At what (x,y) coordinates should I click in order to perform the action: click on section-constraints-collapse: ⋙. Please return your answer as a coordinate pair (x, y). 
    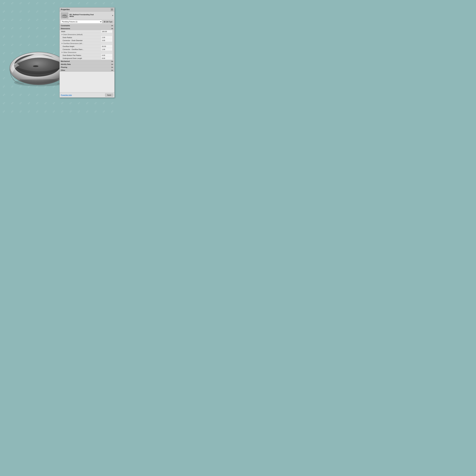
    Looking at the image, I should click on (112, 26).